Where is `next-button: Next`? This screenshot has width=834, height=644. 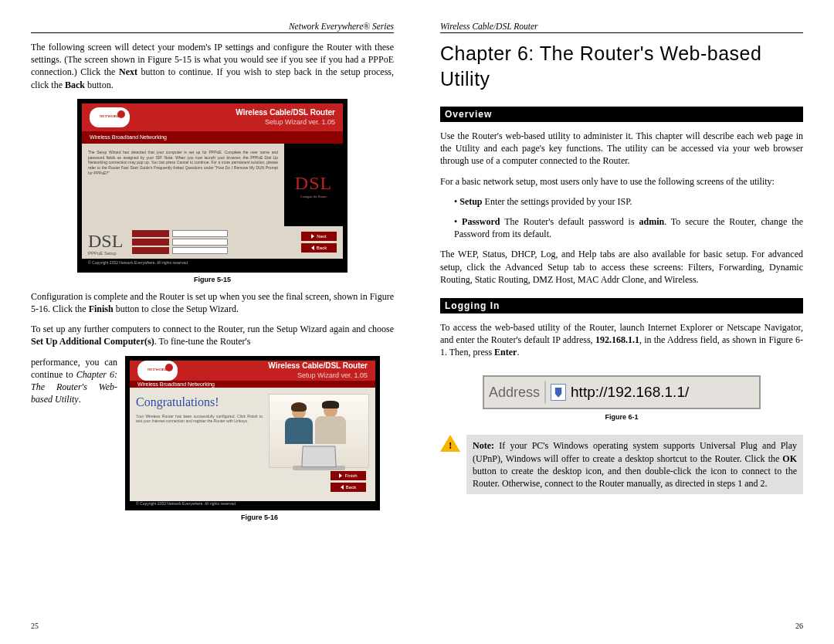
next-button: Next is located at coordinates (319, 236).